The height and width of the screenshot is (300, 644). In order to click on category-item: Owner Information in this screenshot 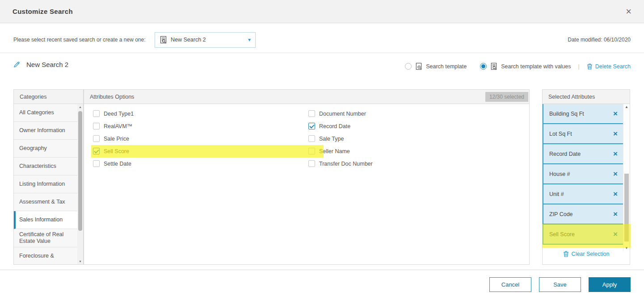, I will do `click(46, 131)`.